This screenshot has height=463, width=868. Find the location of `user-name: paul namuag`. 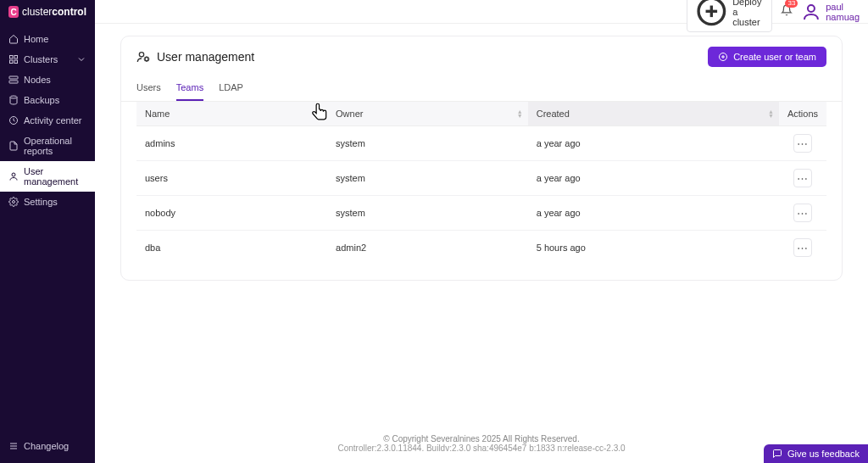

user-name: paul namuag is located at coordinates (843, 12).